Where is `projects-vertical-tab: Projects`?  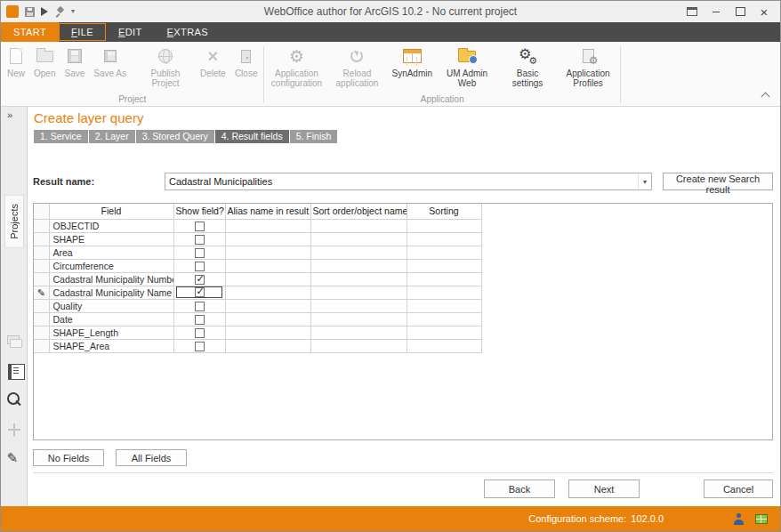 projects-vertical-tab: Projects is located at coordinates (14, 222).